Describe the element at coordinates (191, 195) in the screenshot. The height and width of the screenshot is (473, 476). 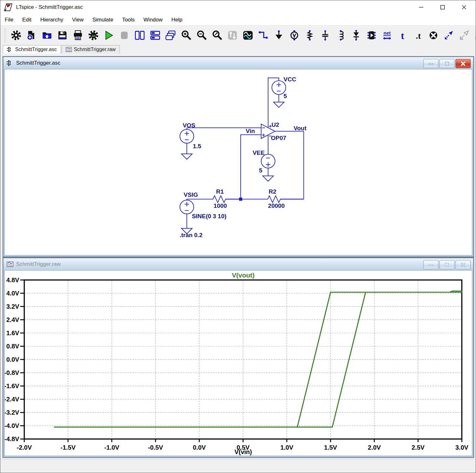
I see `vsig-name-label: VSIG` at that location.